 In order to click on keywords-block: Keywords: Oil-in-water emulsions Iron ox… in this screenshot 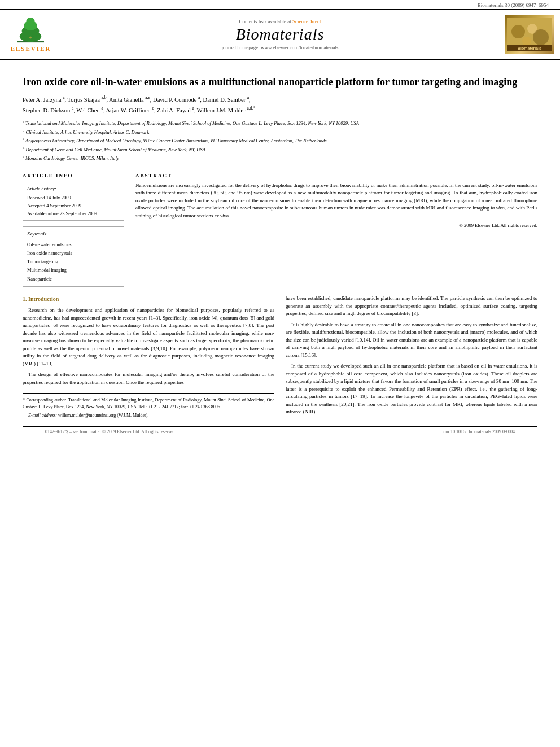, I will do `click(73, 256)`.